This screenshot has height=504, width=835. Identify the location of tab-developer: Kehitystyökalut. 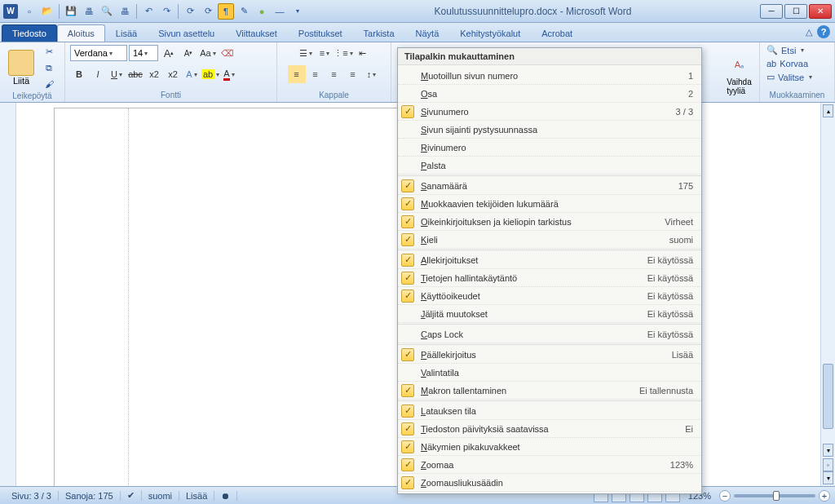
(490, 33).